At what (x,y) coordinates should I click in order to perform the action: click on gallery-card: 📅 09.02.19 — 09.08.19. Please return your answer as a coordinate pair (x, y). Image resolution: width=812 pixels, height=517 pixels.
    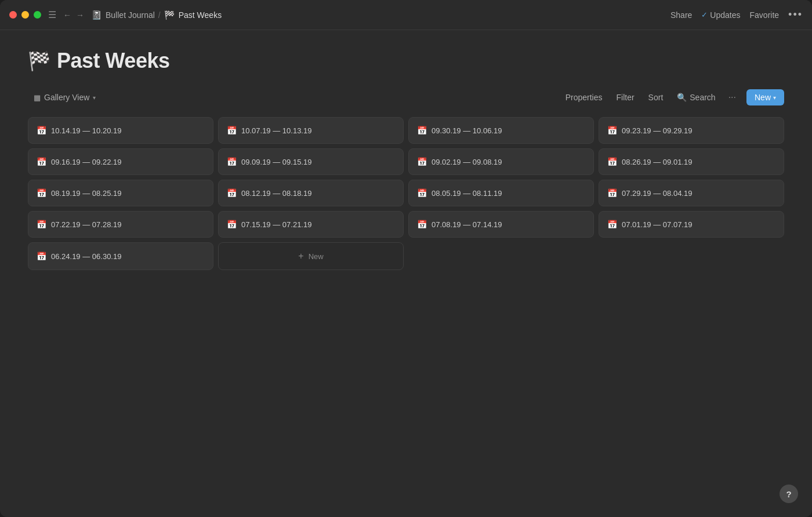
    Looking at the image, I should click on (501, 162).